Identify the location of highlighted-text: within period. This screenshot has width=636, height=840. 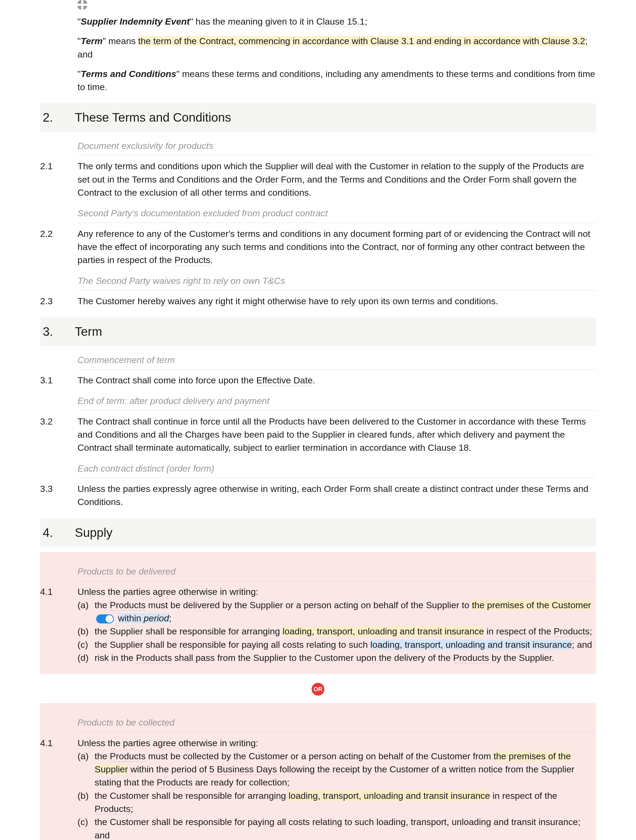
(143, 618).